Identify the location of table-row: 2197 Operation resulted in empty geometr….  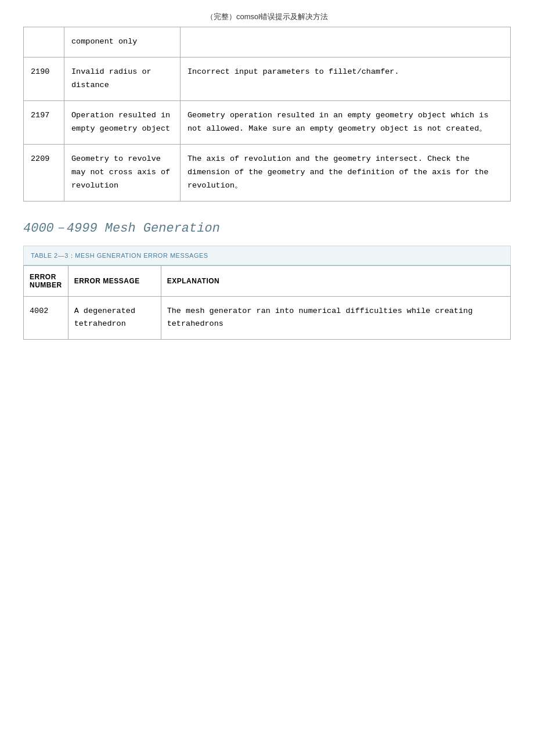
(267, 122).